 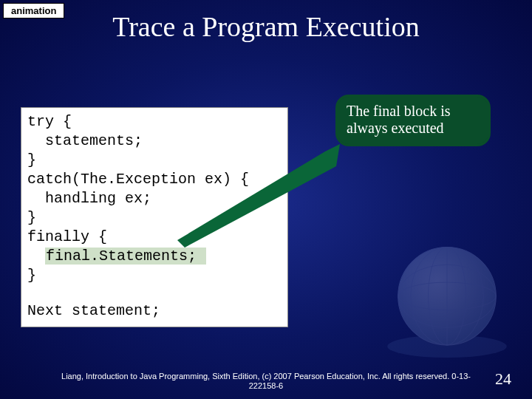 I want to click on code-line: try {, so click(x=154, y=122).